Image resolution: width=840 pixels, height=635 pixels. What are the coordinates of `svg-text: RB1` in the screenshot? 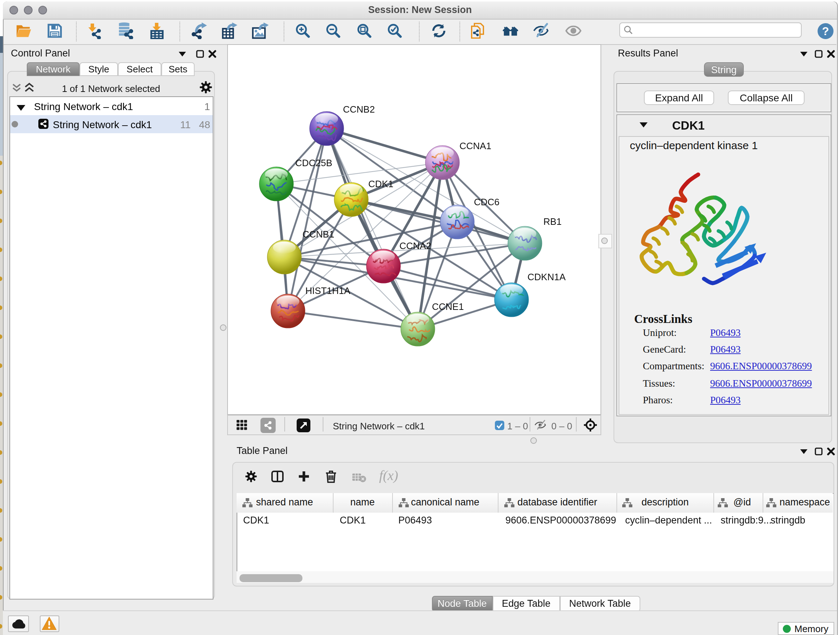 It's located at (553, 221).